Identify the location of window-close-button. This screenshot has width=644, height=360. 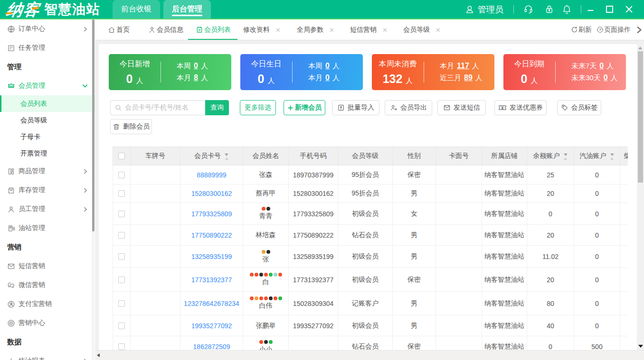
(629, 9).